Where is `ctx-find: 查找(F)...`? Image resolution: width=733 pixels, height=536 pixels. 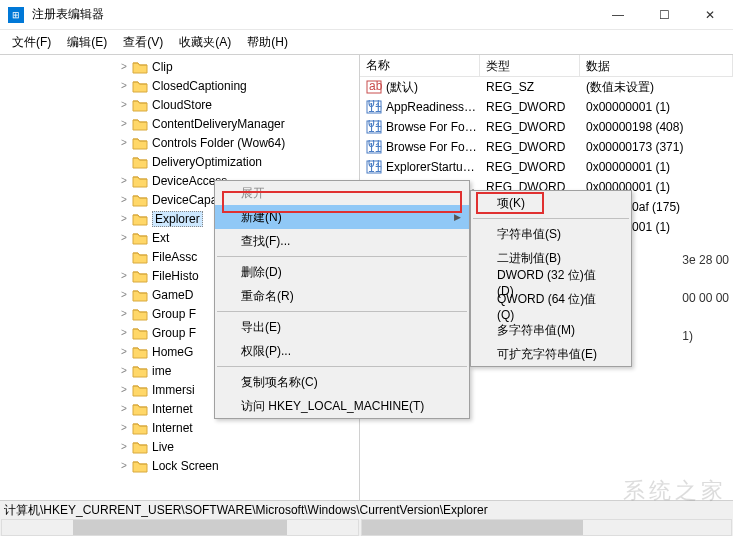 ctx-find: 查找(F)... is located at coordinates (342, 241).